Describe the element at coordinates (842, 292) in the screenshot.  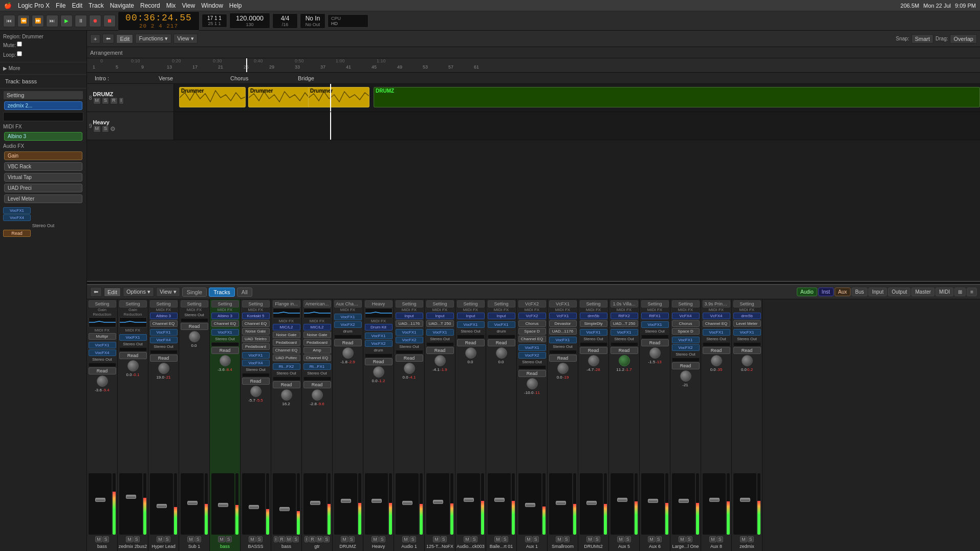
I see `mixer-type-aux: Aux` at that location.